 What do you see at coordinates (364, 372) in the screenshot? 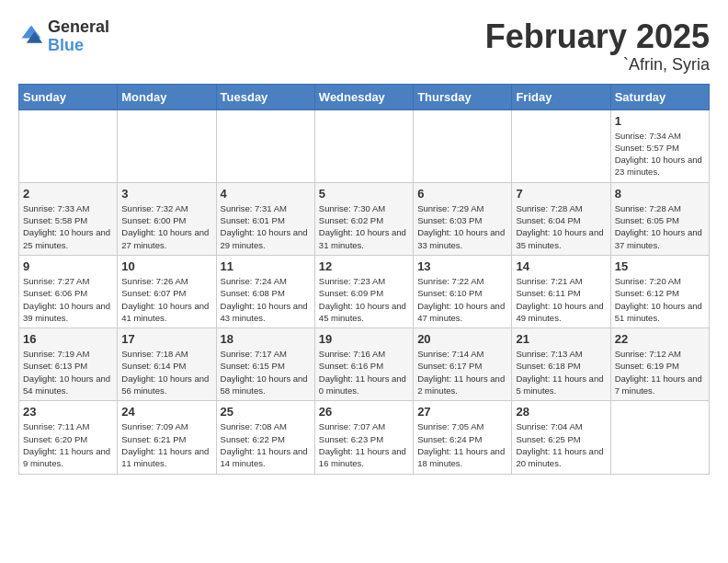
I see `day-info: Sunrise: 7:16 AMSunset: 6:16 PMDaylight:…` at bounding box center [364, 372].